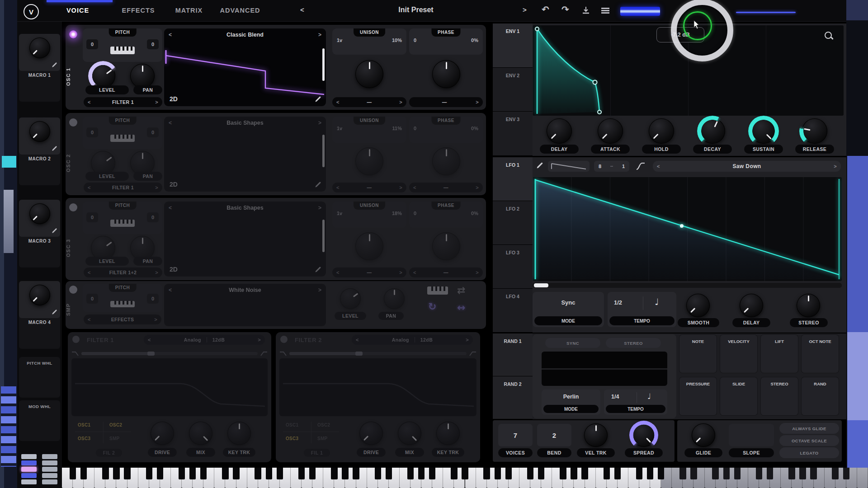 The image size is (868, 488). What do you see at coordinates (371, 433) in the screenshot?
I see `filter2-drive-knob` at bounding box center [371, 433].